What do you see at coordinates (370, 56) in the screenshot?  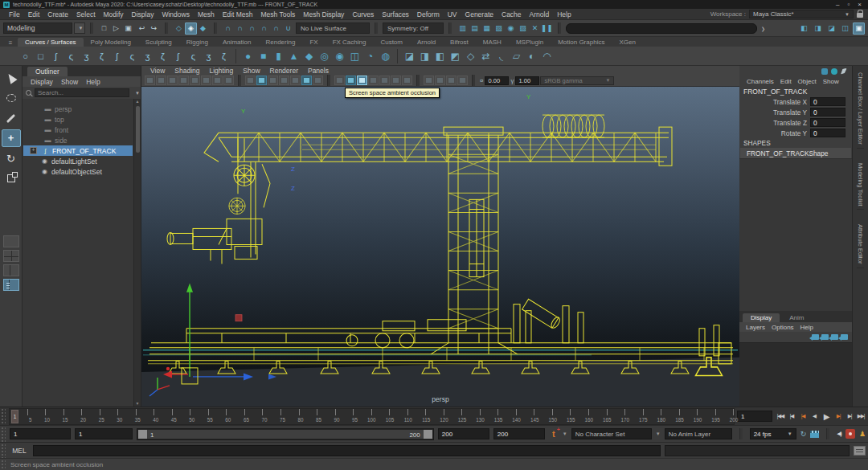 I see `poly-helix-icon: ◔` at bounding box center [370, 56].